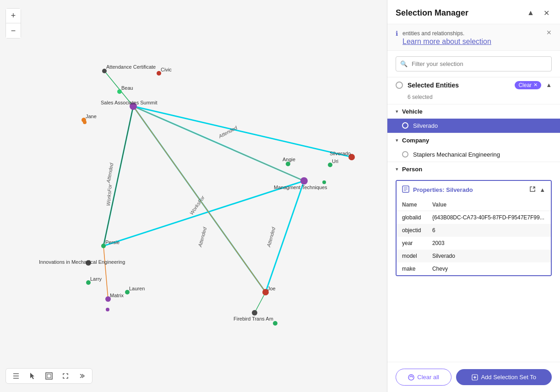 This screenshot has width=560, height=392. I want to click on zoom-in-button: +, so click(13, 16).